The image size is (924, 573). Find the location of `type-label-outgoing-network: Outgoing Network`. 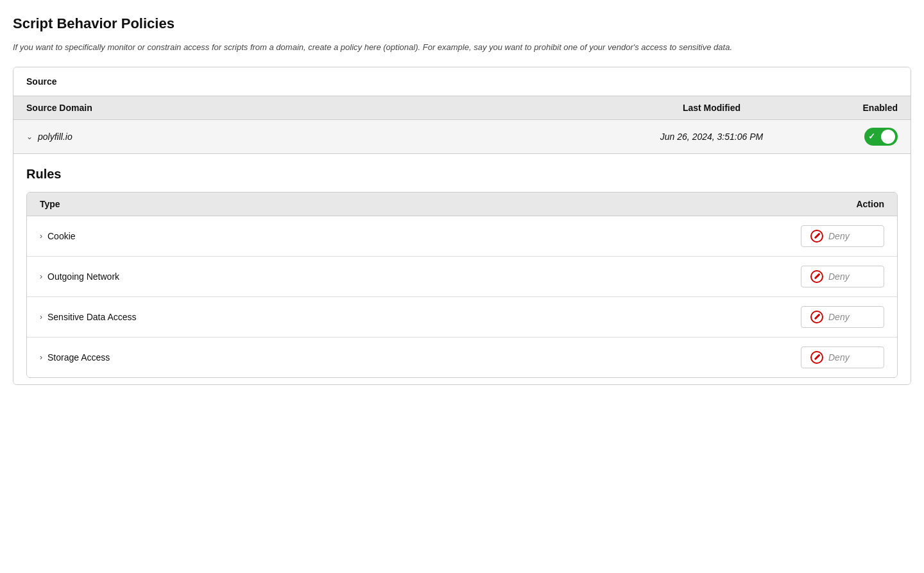

type-label-outgoing-network: Outgoing Network is located at coordinates (83, 277).